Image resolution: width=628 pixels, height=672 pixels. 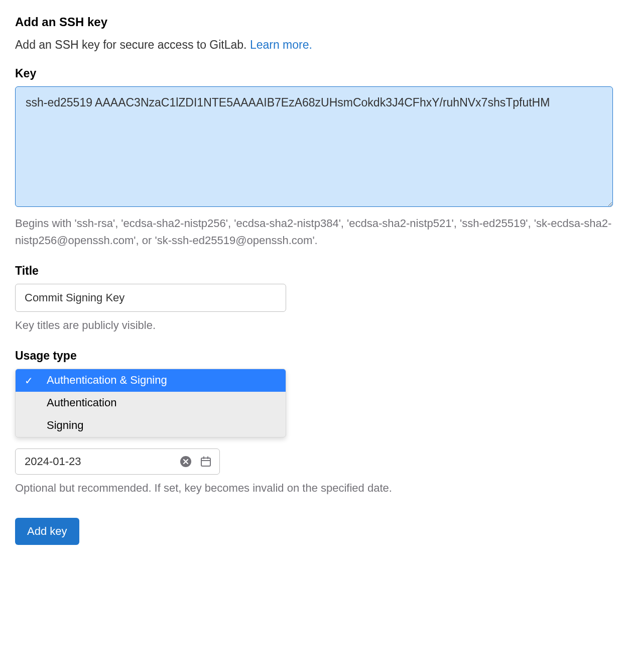 What do you see at coordinates (314, 356) in the screenshot?
I see `usage-type-label: Usage type` at bounding box center [314, 356].